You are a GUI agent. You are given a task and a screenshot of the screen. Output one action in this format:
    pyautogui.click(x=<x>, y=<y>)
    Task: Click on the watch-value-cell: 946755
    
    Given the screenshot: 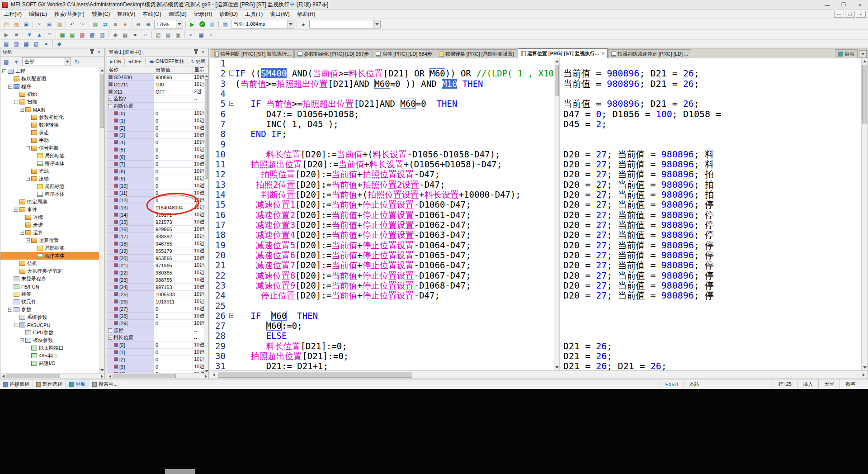 What is the action you would take?
    pyautogui.click(x=174, y=244)
    